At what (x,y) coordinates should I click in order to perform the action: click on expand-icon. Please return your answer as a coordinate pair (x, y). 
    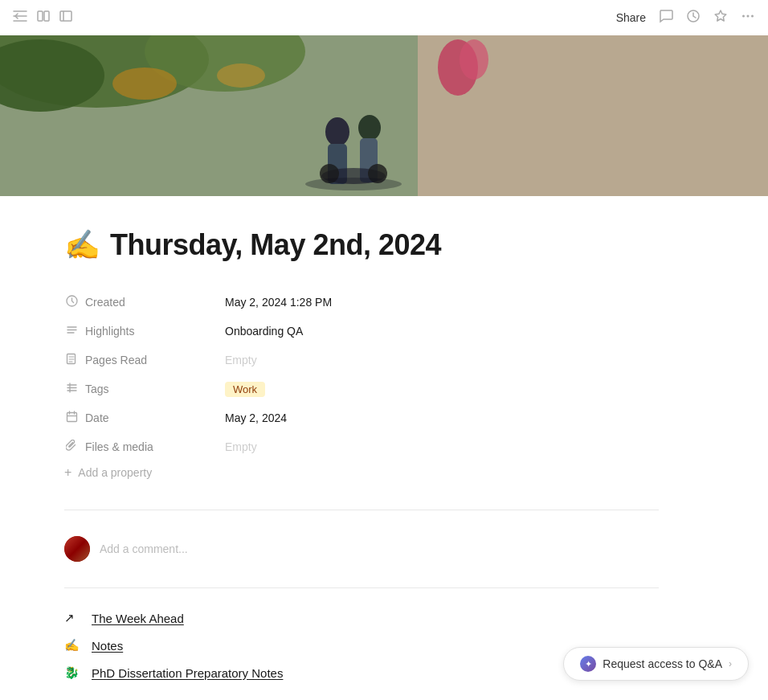
    Looking at the image, I should click on (20, 18).